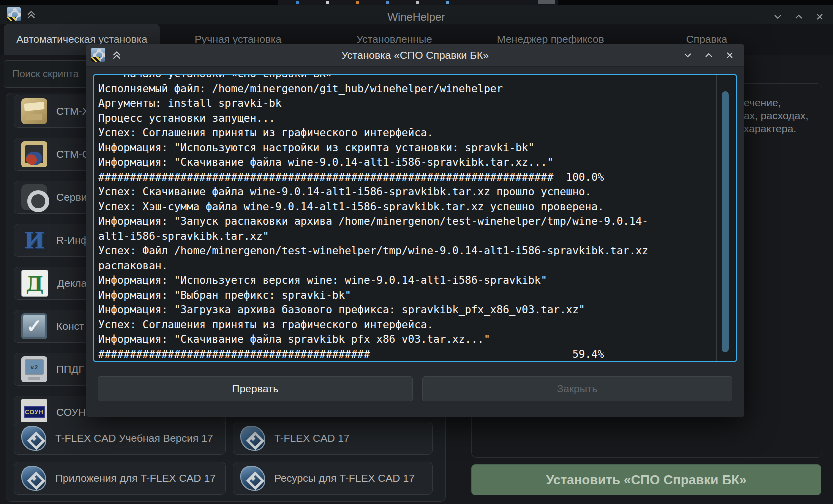 This screenshot has width=833, height=504. I want to click on service-ring-icon, so click(34, 197).